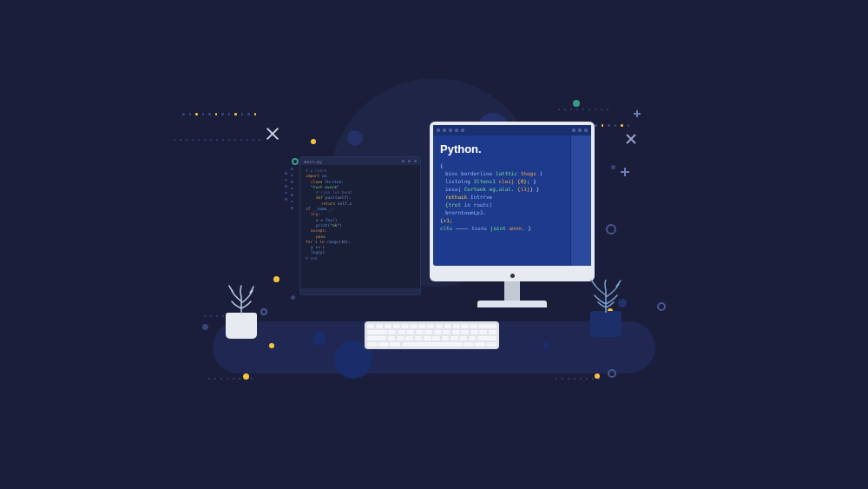 The height and width of the screenshot is (489, 868). I want to click on monitor-screen: Python. {bins borderline latttic thogs )…, so click(512, 195).